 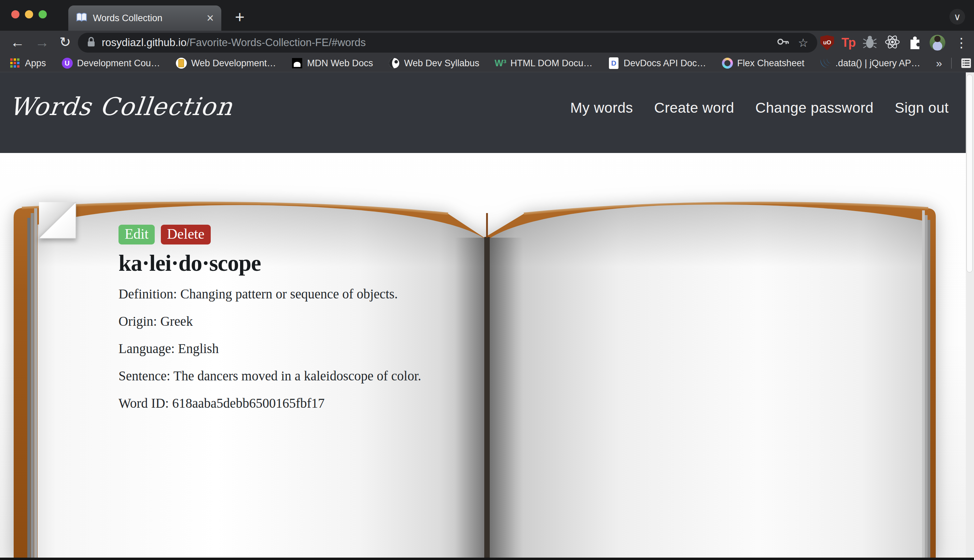 What do you see at coordinates (870, 63) in the screenshot?
I see `bookmark-jquery-data: .data() | jQuery AP…` at bounding box center [870, 63].